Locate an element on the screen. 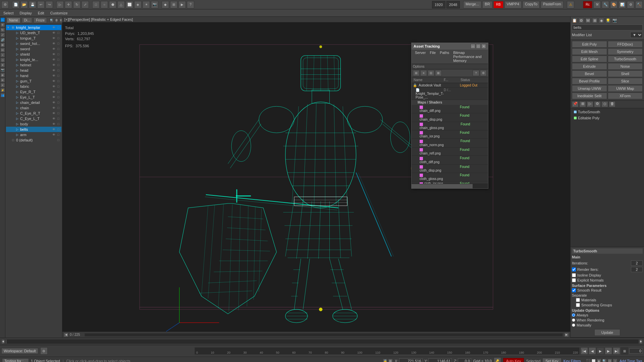 The image size is (644, 362). extrude-btn: Extrude is located at coordinates (590, 66).